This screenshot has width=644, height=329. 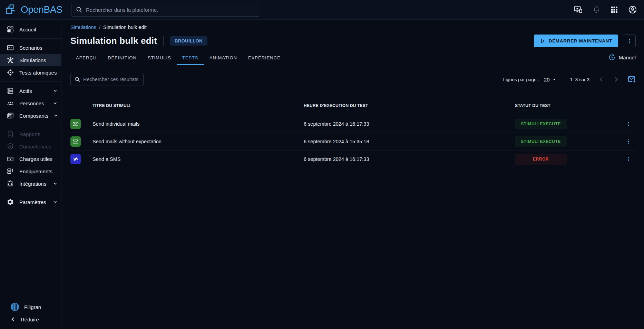 I want to click on sidebar-item-competences: Compétences, so click(x=30, y=146).